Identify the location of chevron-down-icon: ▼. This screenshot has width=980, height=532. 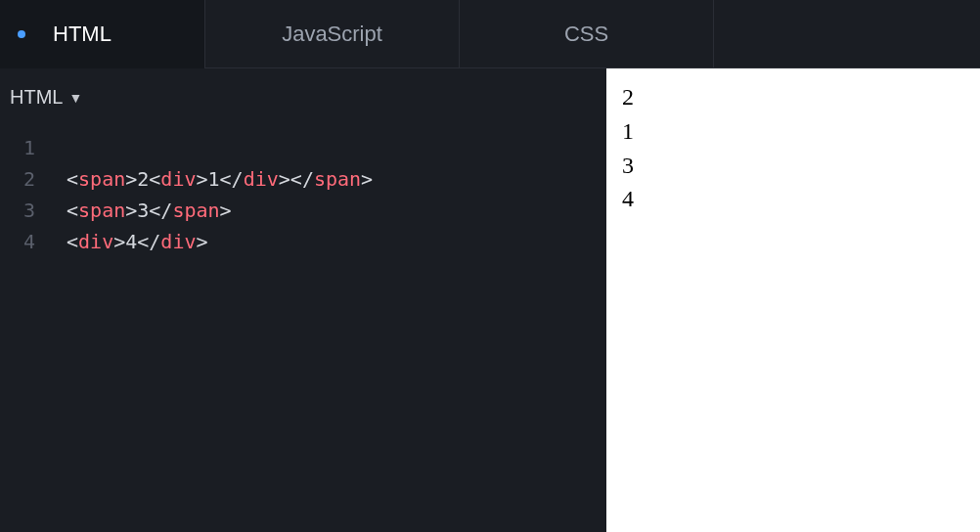
(75, 98).